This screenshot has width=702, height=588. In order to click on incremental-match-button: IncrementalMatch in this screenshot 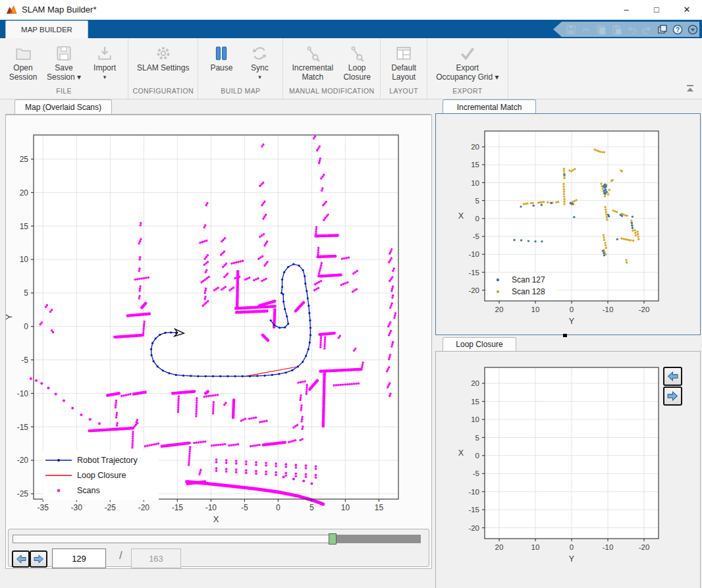, I will do `click(312, 63)`.